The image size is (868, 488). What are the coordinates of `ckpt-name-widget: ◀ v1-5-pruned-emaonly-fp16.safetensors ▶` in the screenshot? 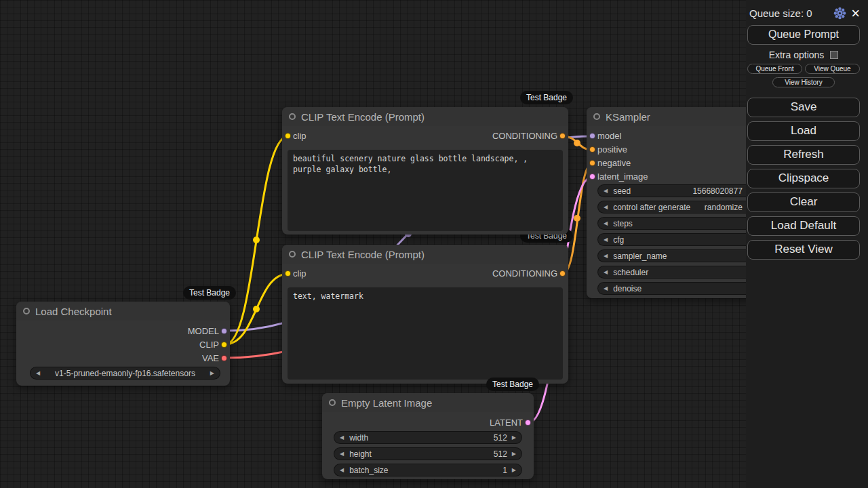 It's located at (125, 373).